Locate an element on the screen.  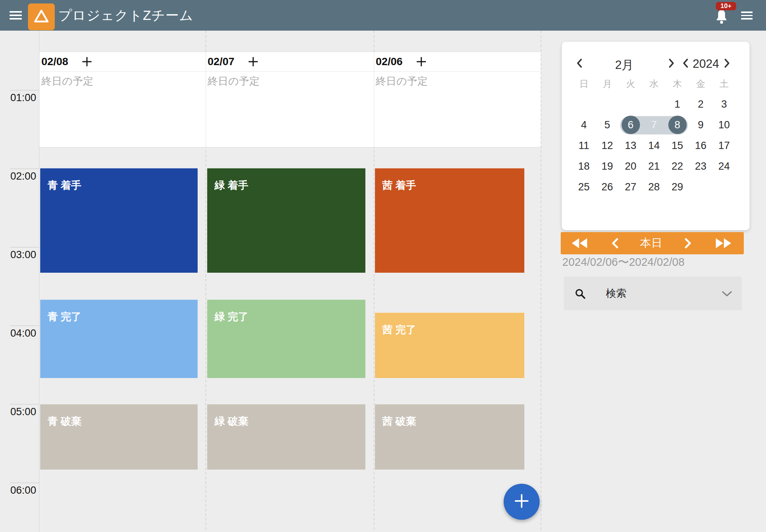
calendar-day-in-range: 7 is located at coordinates (654, 125).